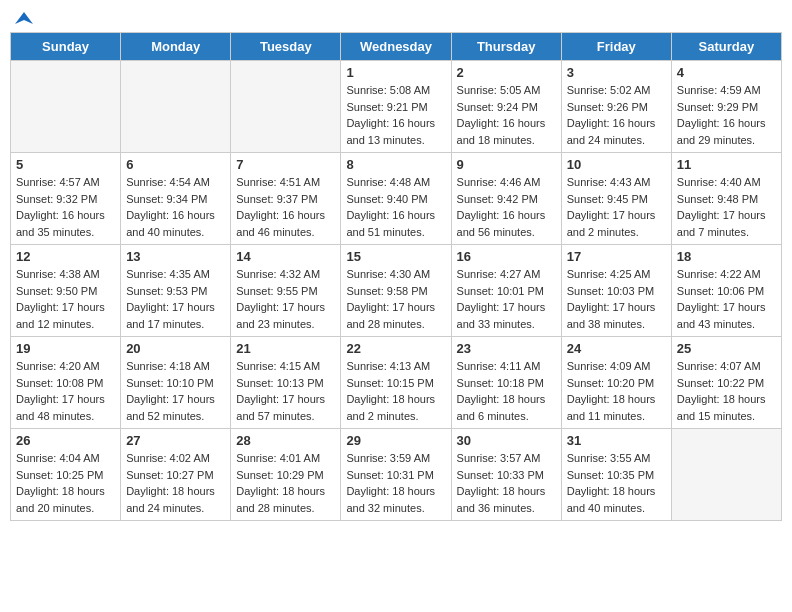 The height and width of the screenshot is (612, 792). Describe the element at coordinates (506, 107) in the screenshot. I see `calendar-cell: 2Sunrise: 5:05 AMSunset: 9:24 PMDaylight…` at that location.